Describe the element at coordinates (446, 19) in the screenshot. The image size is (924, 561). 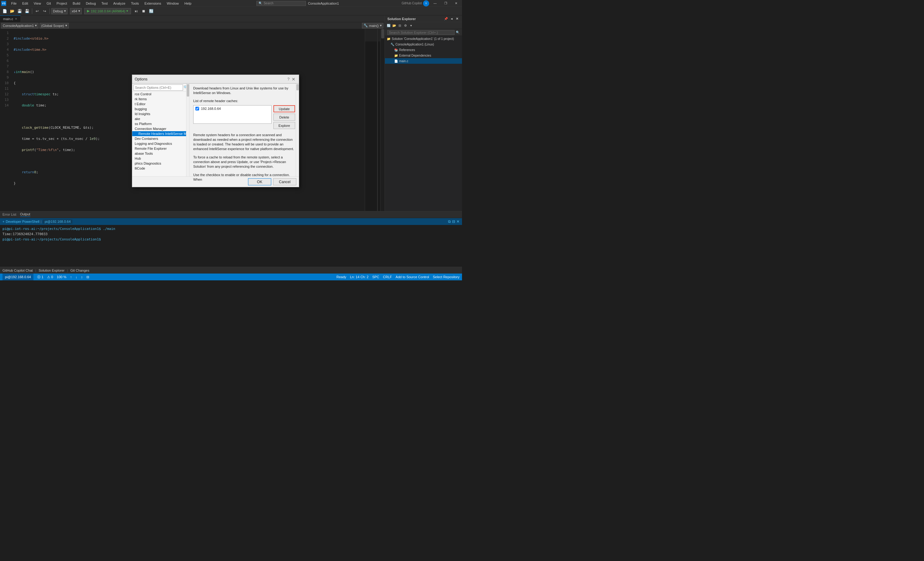
I see `se-pin-button: 📌` at that location.